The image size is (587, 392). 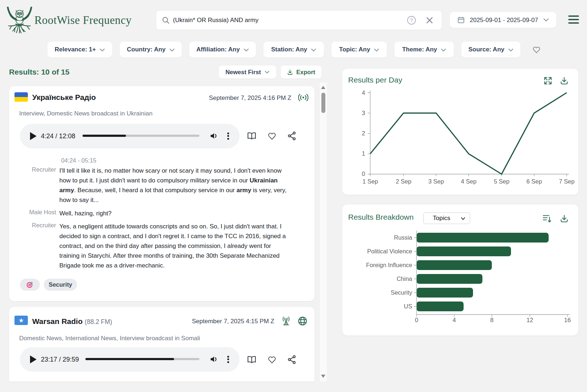 I want to click on svg-text: 6 Sep, so click(x=534, y=181).